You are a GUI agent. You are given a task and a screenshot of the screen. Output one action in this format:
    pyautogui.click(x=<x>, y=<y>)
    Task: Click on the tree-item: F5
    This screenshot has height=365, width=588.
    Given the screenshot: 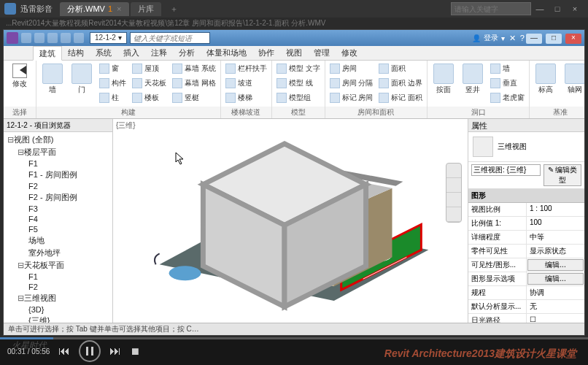 What is the action you would take?
    pyautogui.click(x=58, y=229)
    